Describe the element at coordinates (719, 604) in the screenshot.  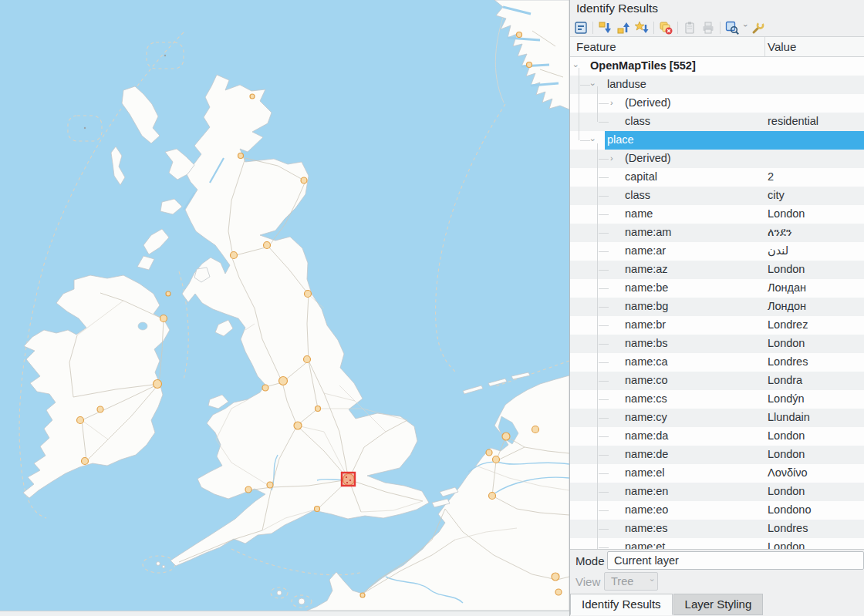
I see `tab-layer-styling: Layer Styling` at that location.